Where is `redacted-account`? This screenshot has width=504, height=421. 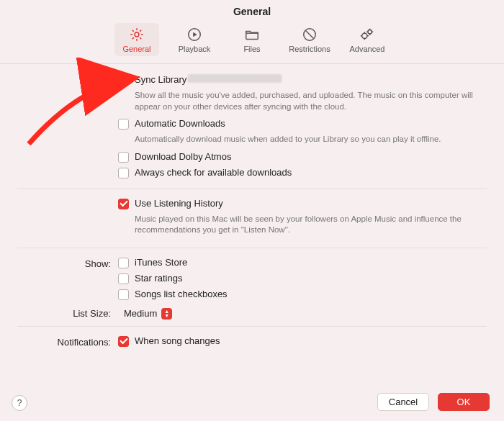
redacted-account is located at coordinates (235, 78).